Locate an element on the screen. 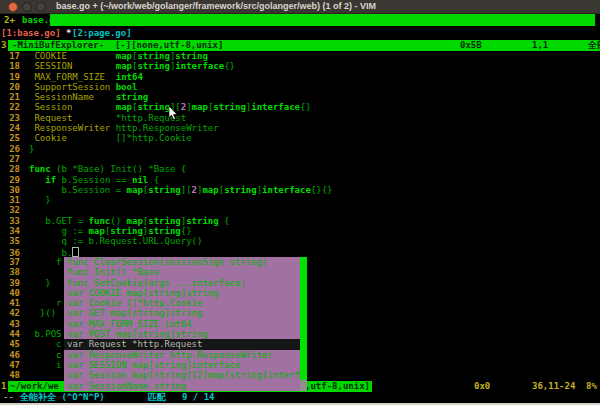 This screenshot has height=405, width=600. ruler-scroll-position: 全部 is located at coordinates (594, 45).